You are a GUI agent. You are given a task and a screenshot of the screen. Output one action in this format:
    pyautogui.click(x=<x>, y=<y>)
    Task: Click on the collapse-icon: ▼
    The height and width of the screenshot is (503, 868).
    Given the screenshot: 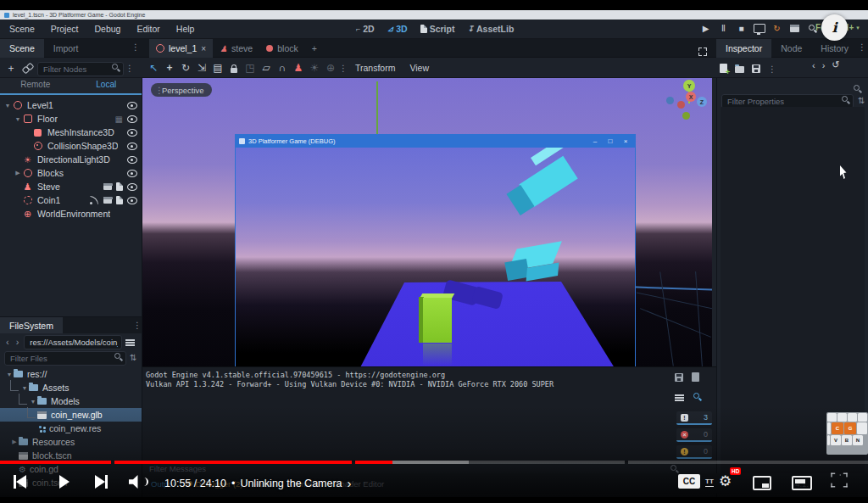 What is the action you would take?
    pyautogui.click(x=8, y=105)
    